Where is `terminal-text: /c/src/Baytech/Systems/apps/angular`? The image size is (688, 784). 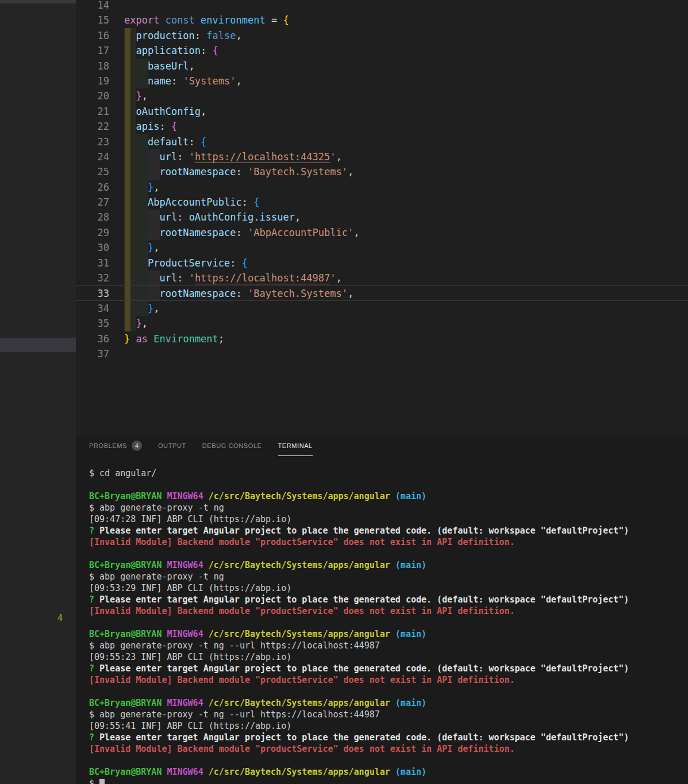 terminal-text: /c/src/Baytech/Systems/apps/angular is located at coordinates (299, 496).